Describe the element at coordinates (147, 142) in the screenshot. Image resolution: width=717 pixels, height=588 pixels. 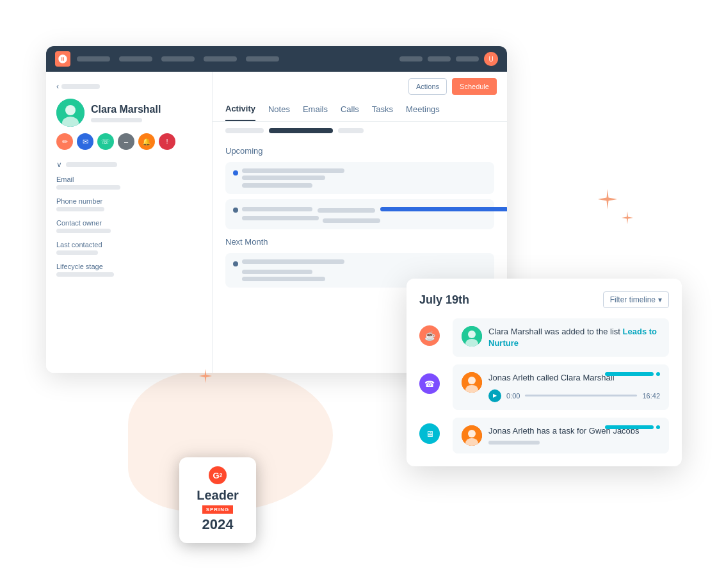
I see `notify-icon: 🔔` at that location.